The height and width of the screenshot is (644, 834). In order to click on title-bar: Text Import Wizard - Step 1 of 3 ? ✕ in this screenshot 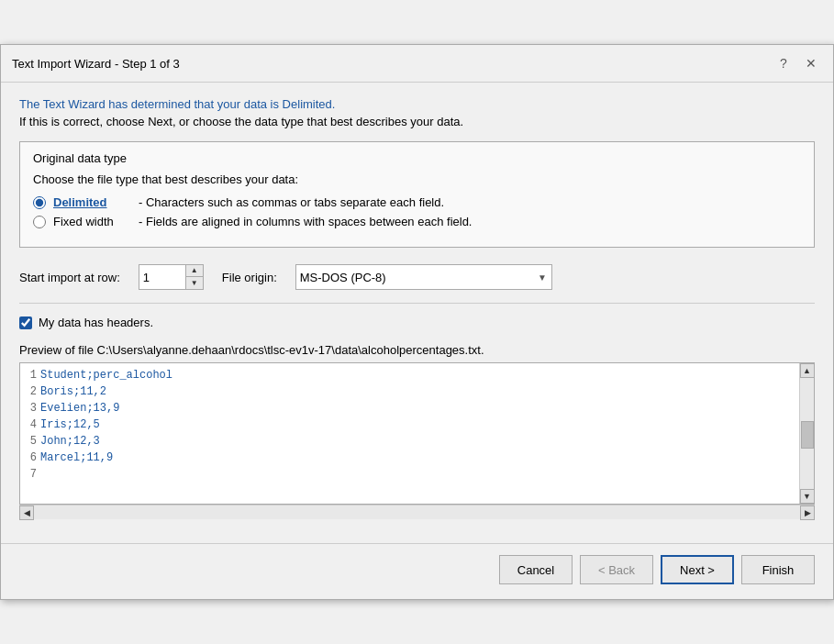, I will do `click(417, 64)`.